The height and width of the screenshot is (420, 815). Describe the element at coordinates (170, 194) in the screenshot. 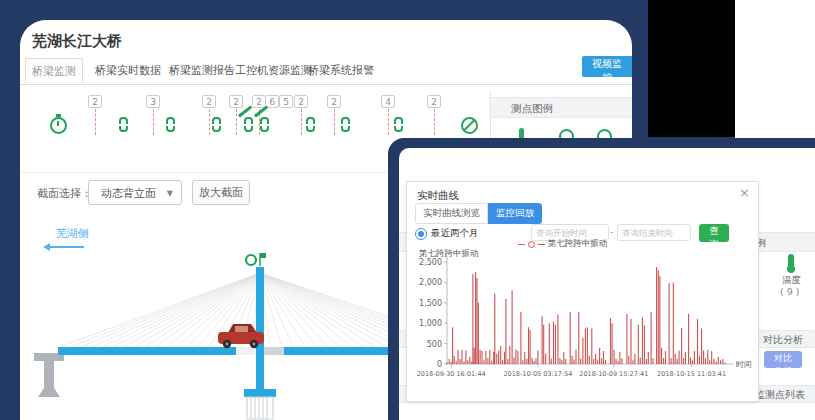

I see `chevron-down-icon: ▼` at that location.